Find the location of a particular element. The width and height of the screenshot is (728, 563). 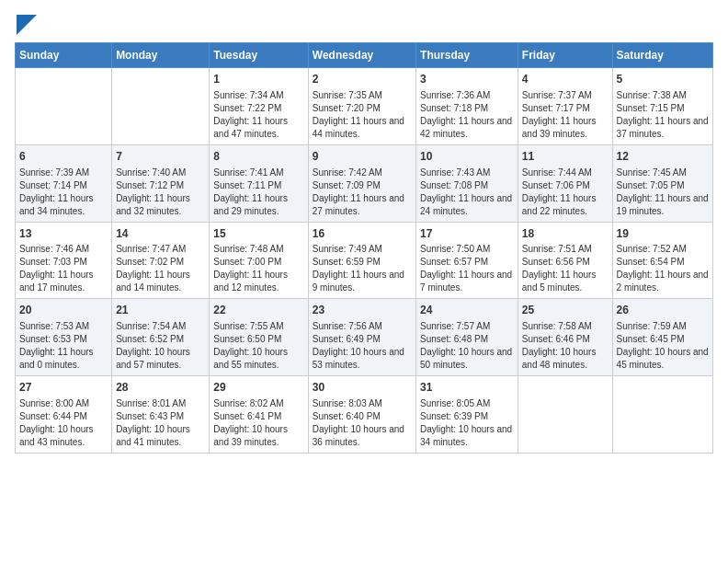

day-number: 3 is located at coordinates (467, 79).